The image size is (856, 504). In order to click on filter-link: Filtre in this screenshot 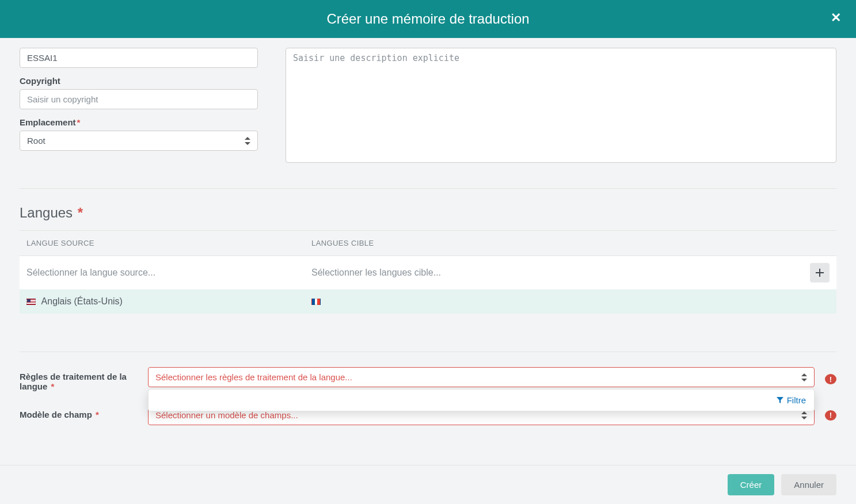, I will do `click(791, 400)`.